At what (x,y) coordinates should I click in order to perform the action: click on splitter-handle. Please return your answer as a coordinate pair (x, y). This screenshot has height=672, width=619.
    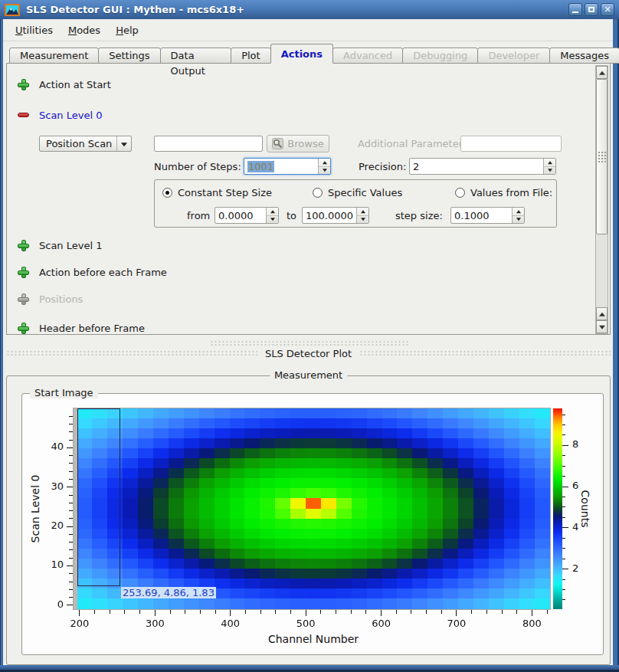
    Looking at the image, I should click on (310, 343).